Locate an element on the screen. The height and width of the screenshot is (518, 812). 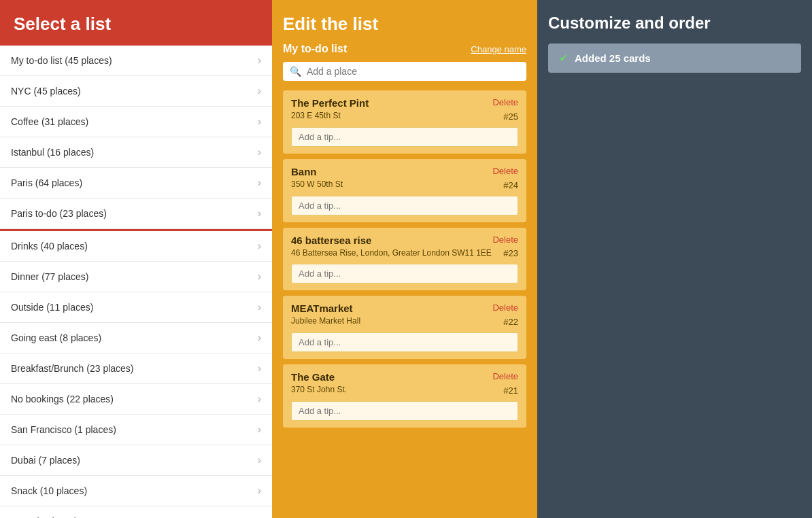
list-item-label: Coffee (31 places) is located at coordinates (50, 122).